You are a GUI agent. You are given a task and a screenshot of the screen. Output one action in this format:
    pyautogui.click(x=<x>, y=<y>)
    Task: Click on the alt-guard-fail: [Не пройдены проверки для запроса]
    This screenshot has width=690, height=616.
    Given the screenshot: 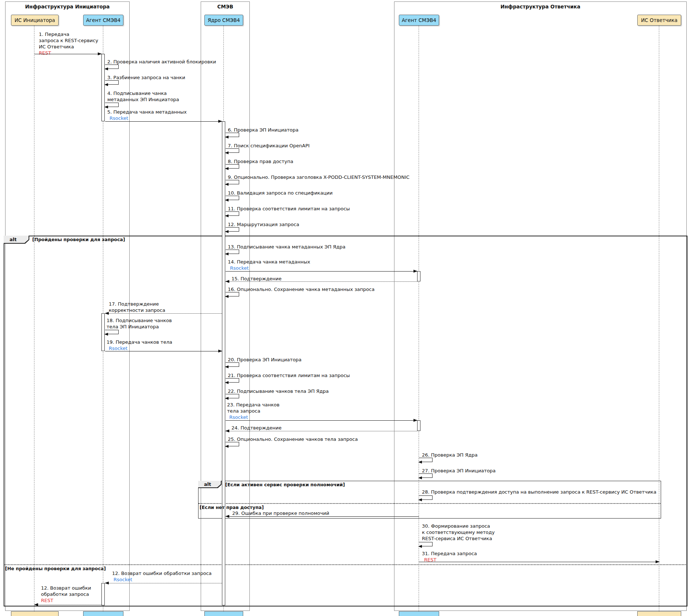 What is the action you would take?
    pyautogui.click(x=56, y=569)
    